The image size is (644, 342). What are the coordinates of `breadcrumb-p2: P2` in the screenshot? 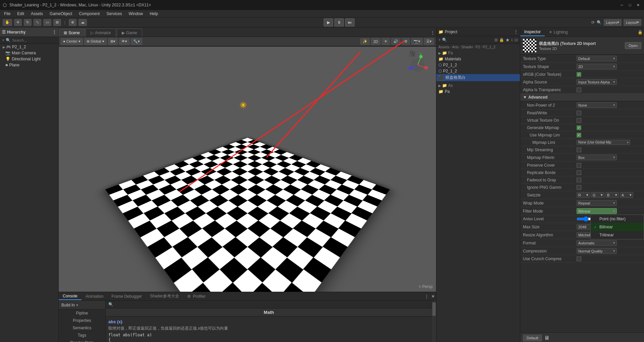 It's located at (478, 47).